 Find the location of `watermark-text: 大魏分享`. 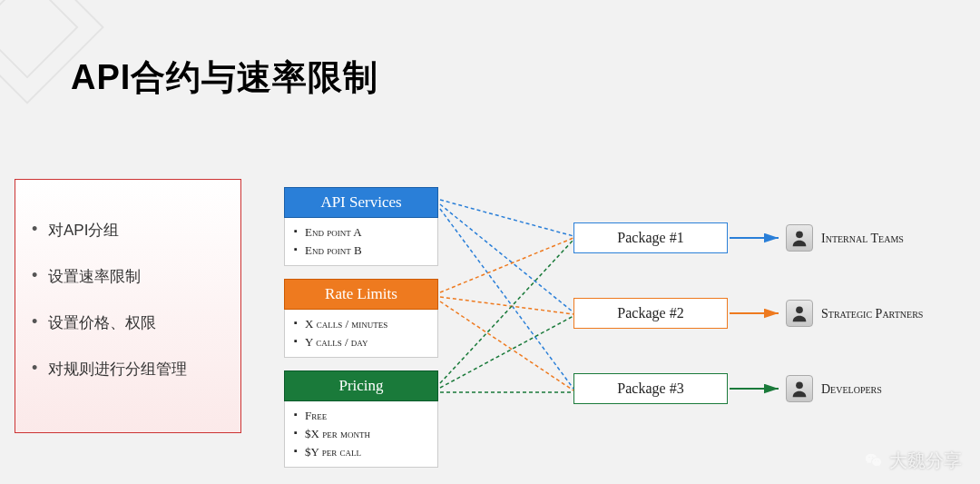

watermark-text: 大魏分享 is located at coordinates (926, 461).